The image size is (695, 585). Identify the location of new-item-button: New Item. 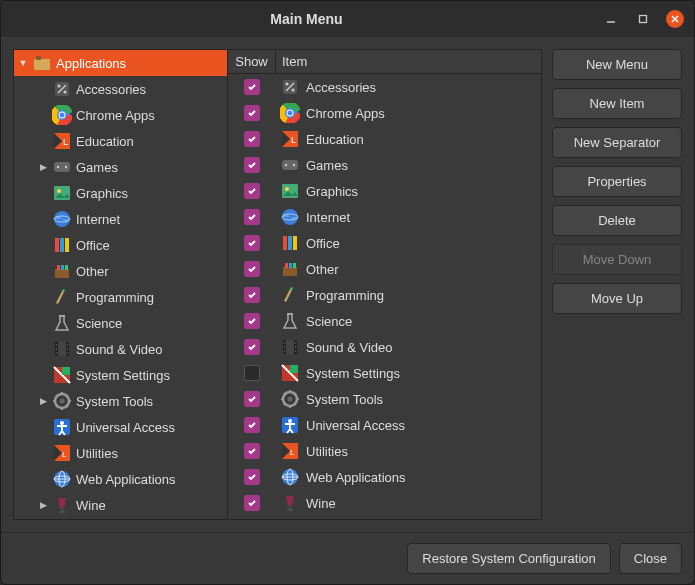
(617, 104).